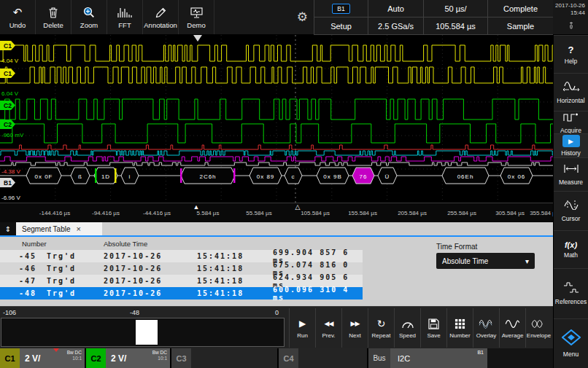 The width and height of the screenshot is (588, 368). Describe the element at coordinates (181, 293) in the screenshot. I see `table-row-selected: -48 Trg'd 2017-10-26 15:41:18 600.096 31…` at that location.